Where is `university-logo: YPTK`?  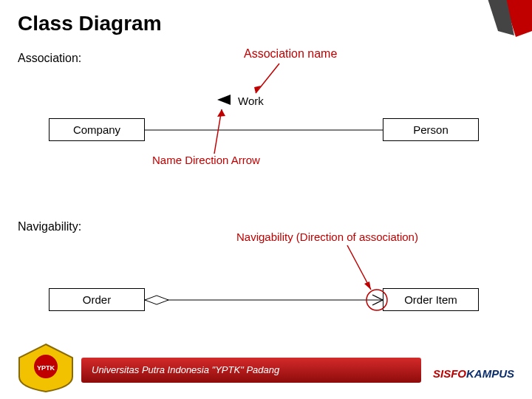 university-logo: YPTK is located at coordinates (46, 367).